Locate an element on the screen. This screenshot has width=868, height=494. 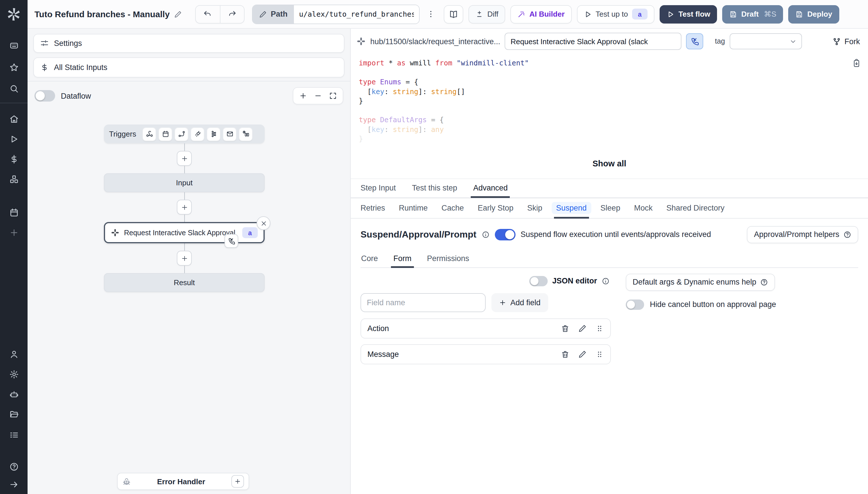
hub-script-path: hub/11500/slack/request_interactive... is located at coordinates (435, 41).